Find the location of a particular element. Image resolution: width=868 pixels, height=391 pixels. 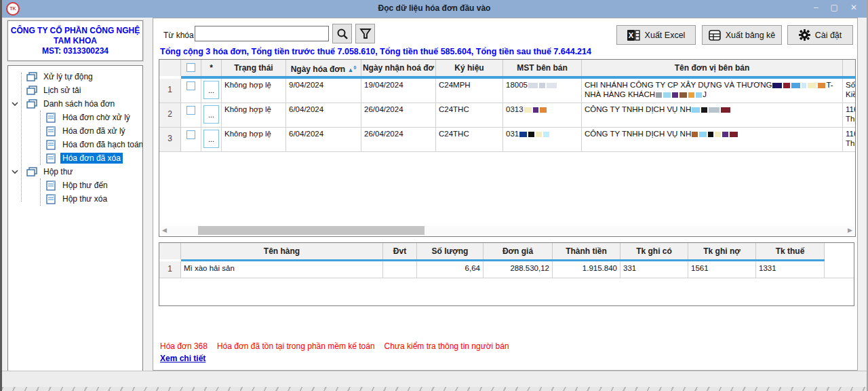

minimize-button: – is located at coordinates (816, 7).